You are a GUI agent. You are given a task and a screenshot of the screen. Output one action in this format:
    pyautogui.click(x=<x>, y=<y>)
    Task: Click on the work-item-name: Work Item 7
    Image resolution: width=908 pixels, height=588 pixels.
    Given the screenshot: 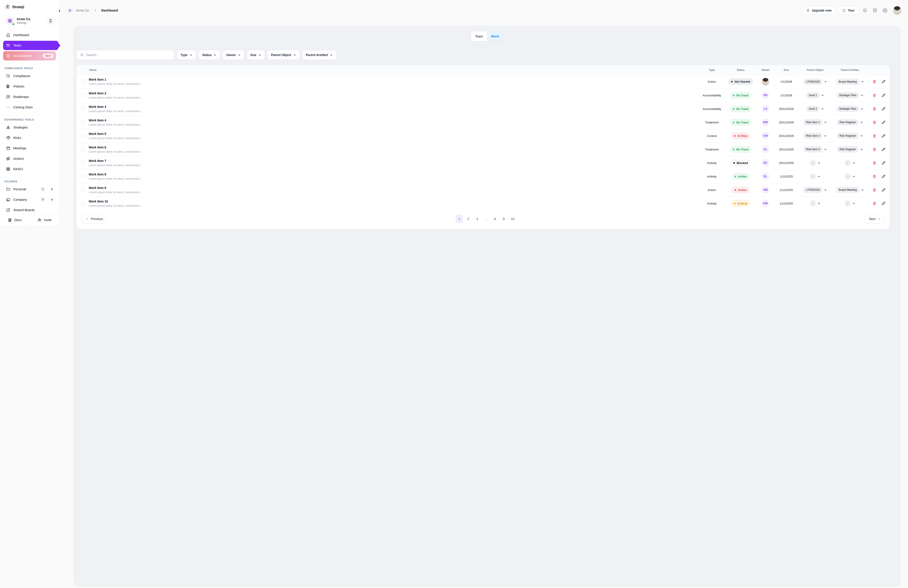 What is the action you would take?
    pyautogui.click(x=218, y=161)
    